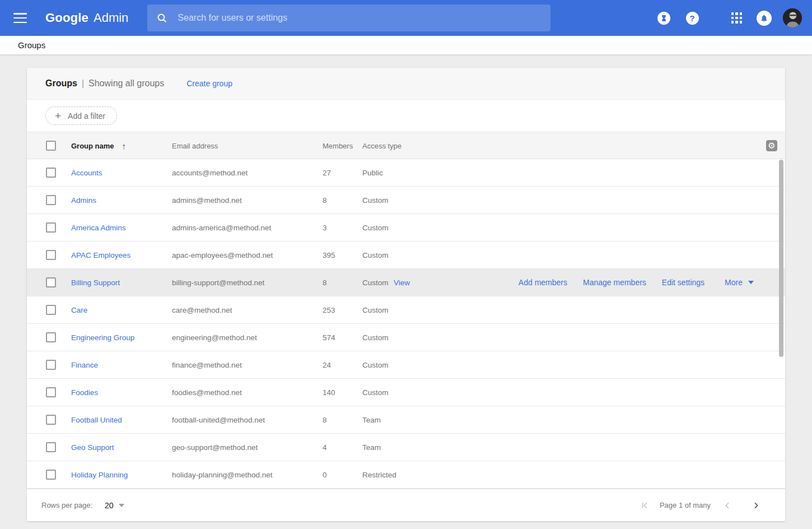 Image resolution: width=812 pixels, height=529 pixels. I want to click on manage-columns-gear-icon: ⚙, so click(772, 146).